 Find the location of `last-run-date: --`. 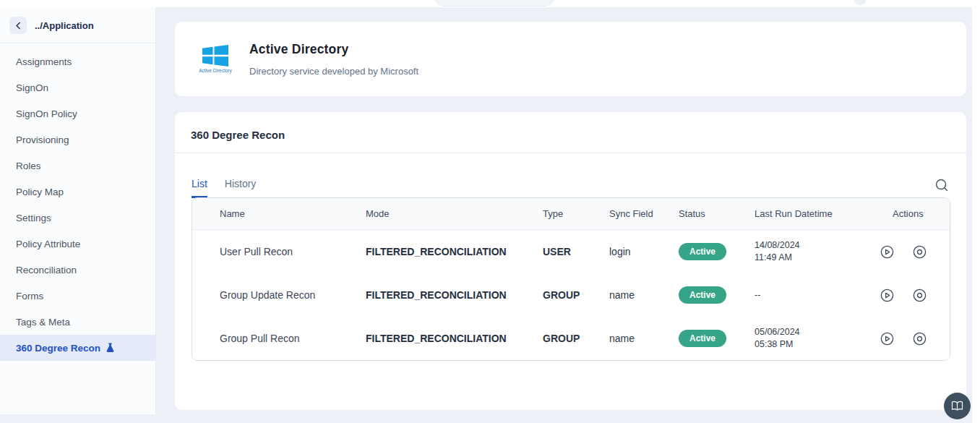

last-run-date: -- is located at coordinates (817, 295).